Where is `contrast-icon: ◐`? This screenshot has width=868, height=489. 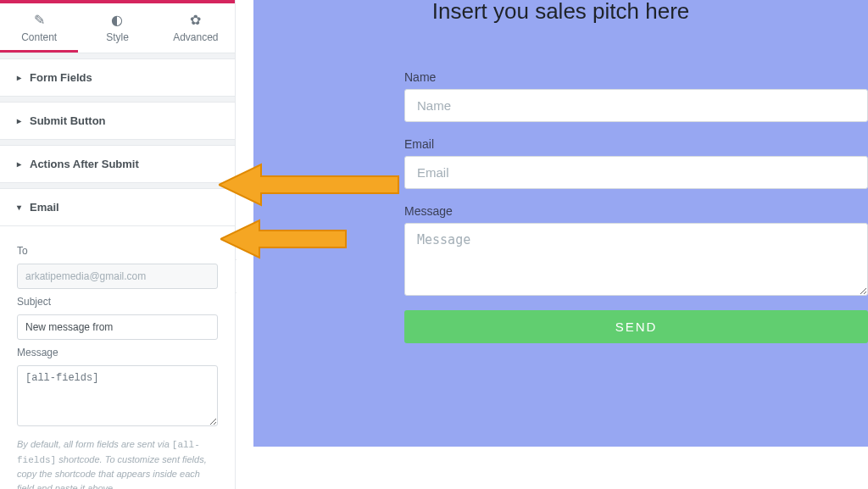
contrast-icon: ◐ is located at coordinates (117, 20).